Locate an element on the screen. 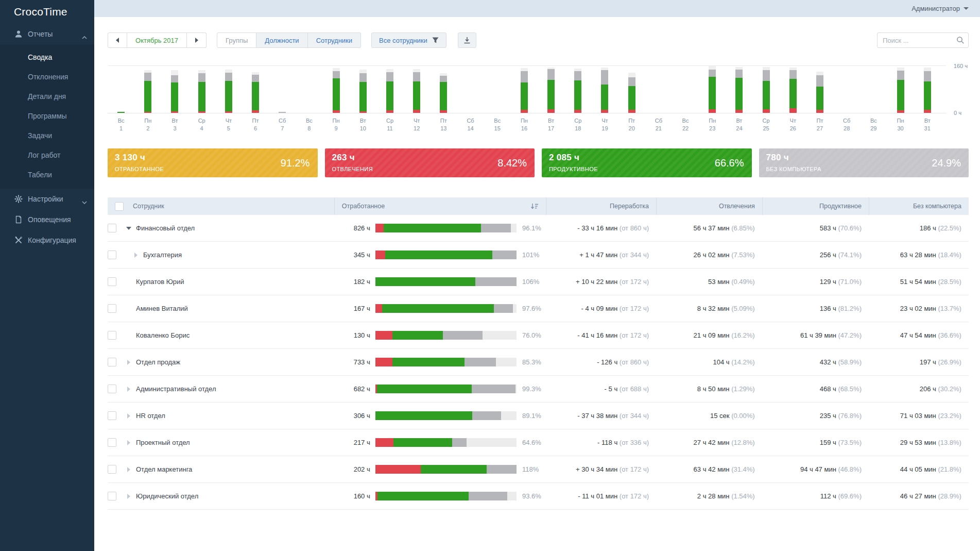 The height and width of the screenshot is (551, 980). chart-day-1: Вс1 is located at coordinates (121, 98).